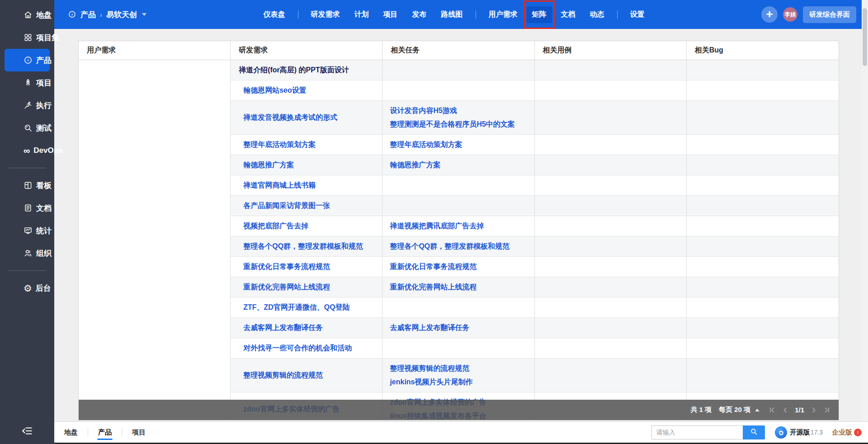 This screenshot has width=868, height=444. Describe the element at coordinates (809, 14) in the screenshot. I see `header-actions: + 李娟 研发综合界面` at that location.